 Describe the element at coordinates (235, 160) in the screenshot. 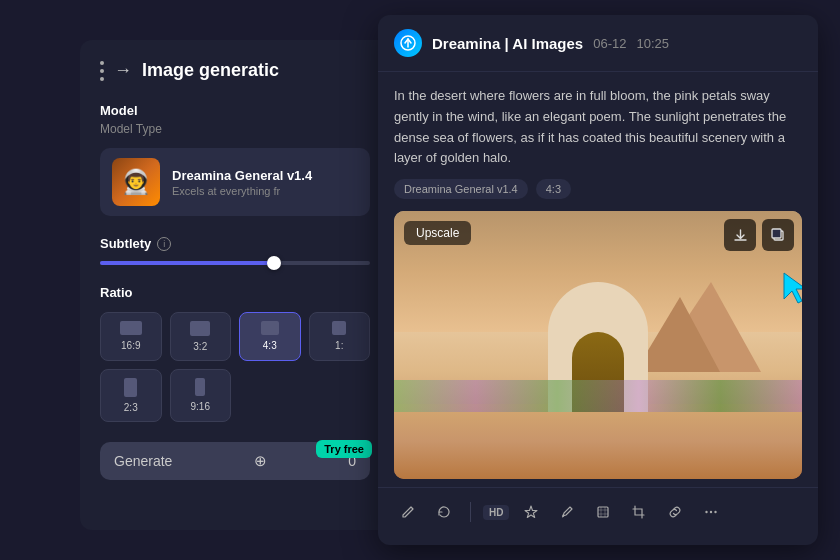

I see `model-section: Model Model Type Dreamina General v1.4 E…` at that location.